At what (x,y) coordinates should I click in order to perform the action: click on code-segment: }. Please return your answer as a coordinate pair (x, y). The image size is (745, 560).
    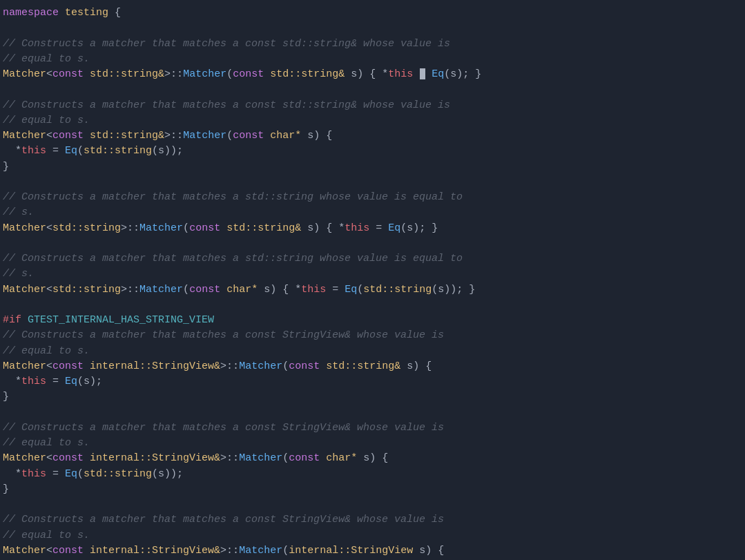
    Looking at the image, I should click on (6, 396).